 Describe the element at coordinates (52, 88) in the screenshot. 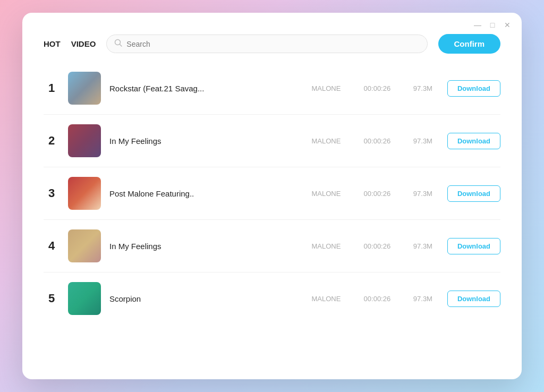

I see `track-rank: 1` at that location.